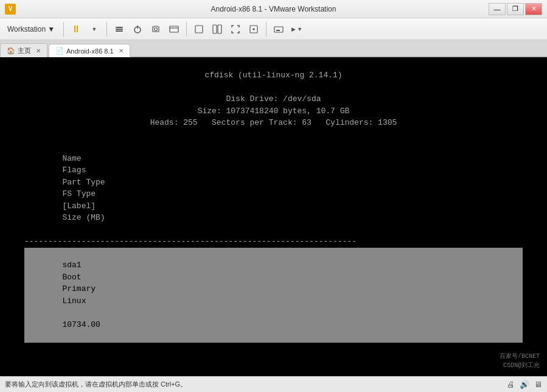  I want to click on share-button, so click(174, 29).